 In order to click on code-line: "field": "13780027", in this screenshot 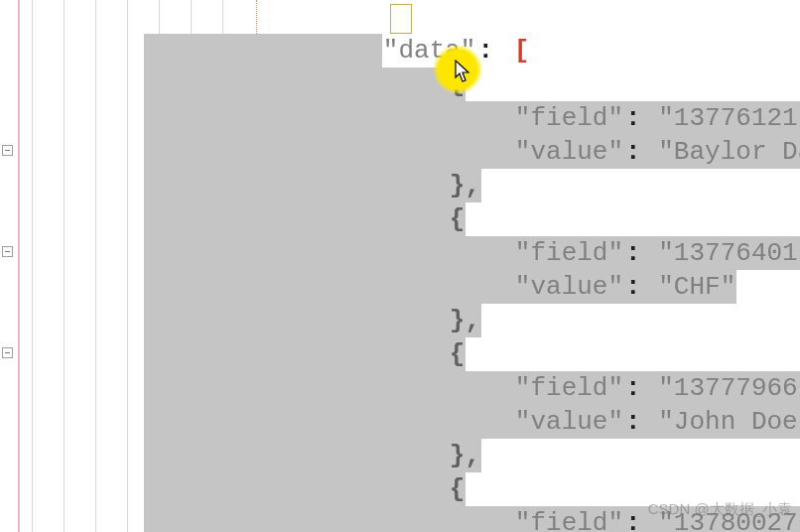, I will do `click(410, 489)`.